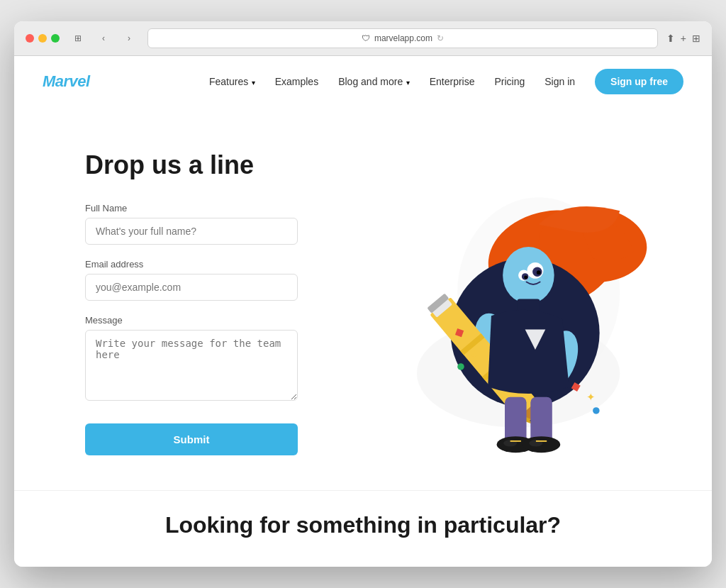  I want to click on nav-item-examples: Examples, so click(296, 82).